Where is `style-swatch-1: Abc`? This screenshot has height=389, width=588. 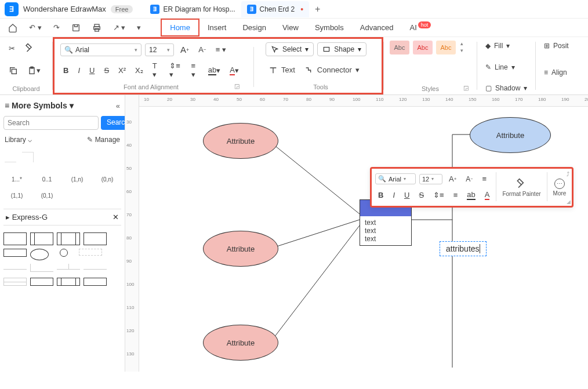 style-swatch-1: Abc is located at coordinates (400, 48).